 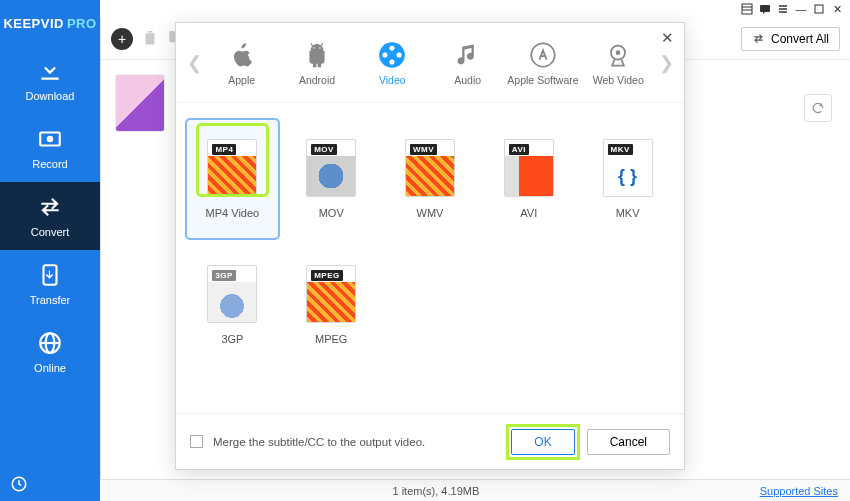 I want to click on format-tag: MPEG, so click(x=327, y=276).